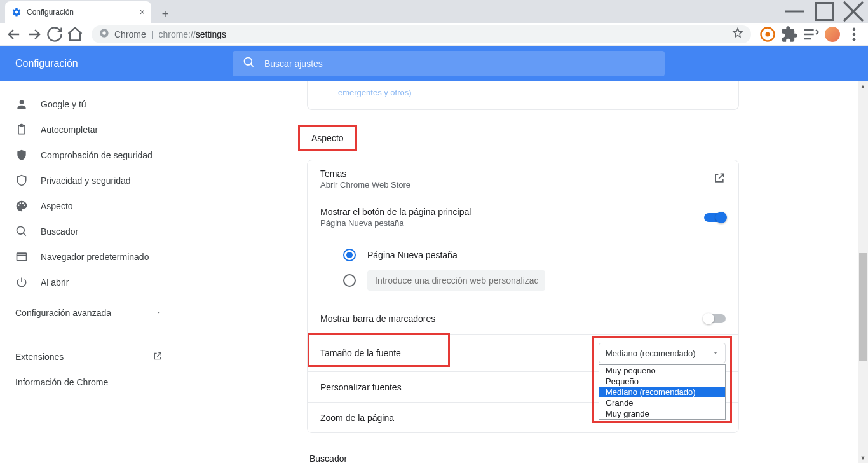 The height and width of the screenshot is (463, 868). I want to click on divider, so click(89, 335).